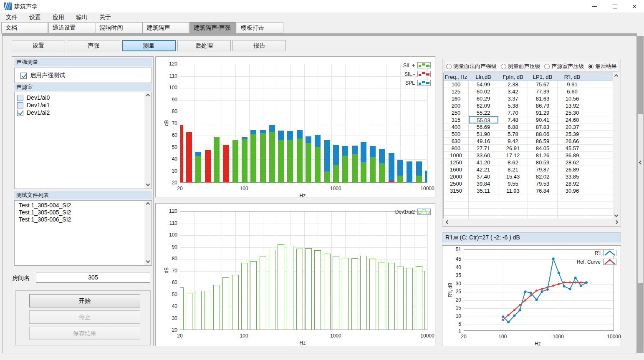  What do you see at coordinates (213, 28) in the screenshot?
I see `tab-item-4: 建筑隔声-声强` at bounding box center [213, 28].